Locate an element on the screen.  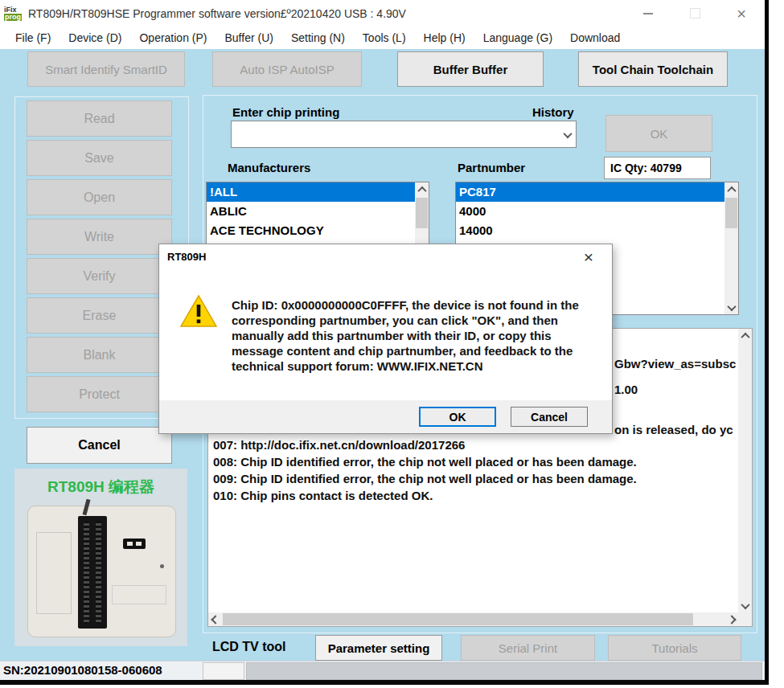
partnumber-label: Partnumber is located at coordinates (491, 167).